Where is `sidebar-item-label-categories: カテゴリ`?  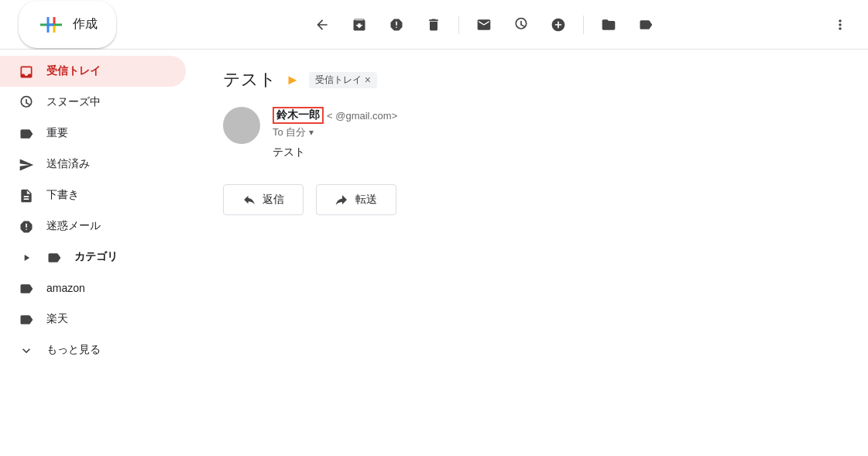 sidebar-item-label-categories: カテゴリ is located at coordinates (96, 257).